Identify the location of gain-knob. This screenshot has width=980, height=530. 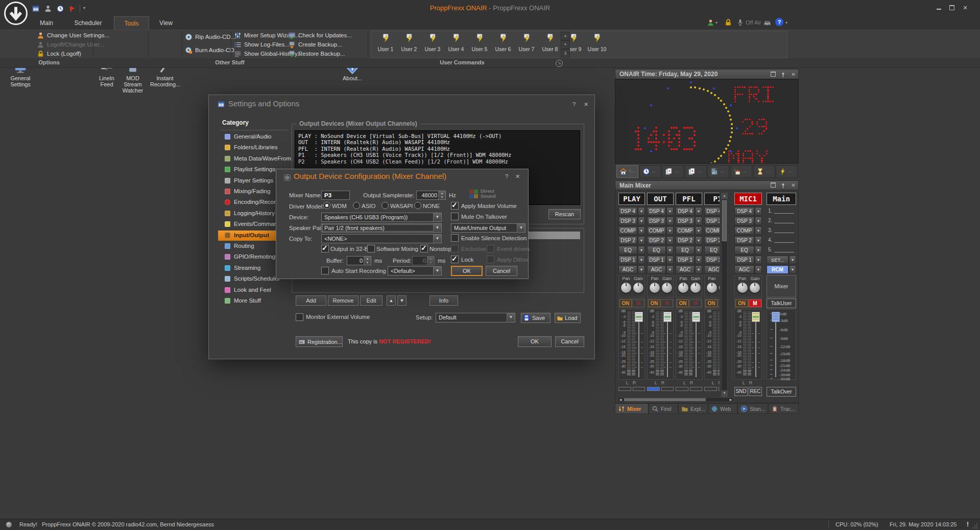
(719, 288).